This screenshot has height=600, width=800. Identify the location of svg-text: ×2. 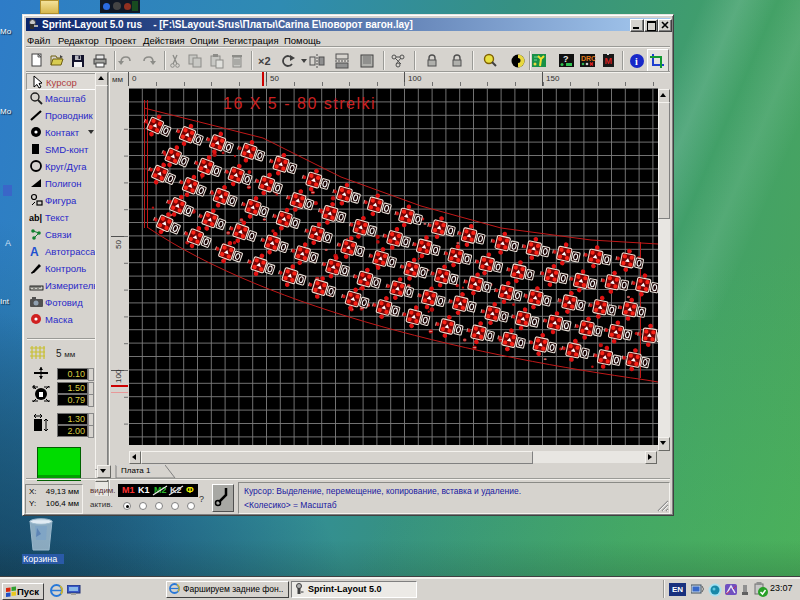
(264, 61).